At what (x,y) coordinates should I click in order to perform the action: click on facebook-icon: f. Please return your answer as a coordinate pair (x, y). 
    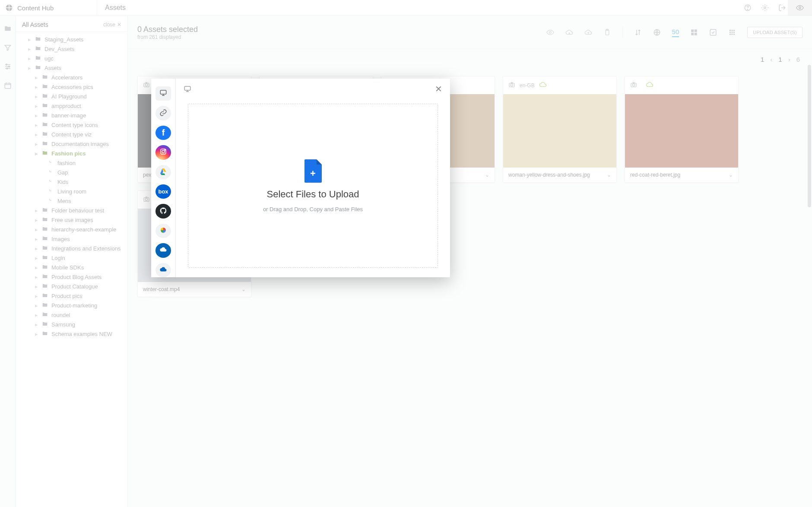
    Looking at the image, I should click on (163, 133).